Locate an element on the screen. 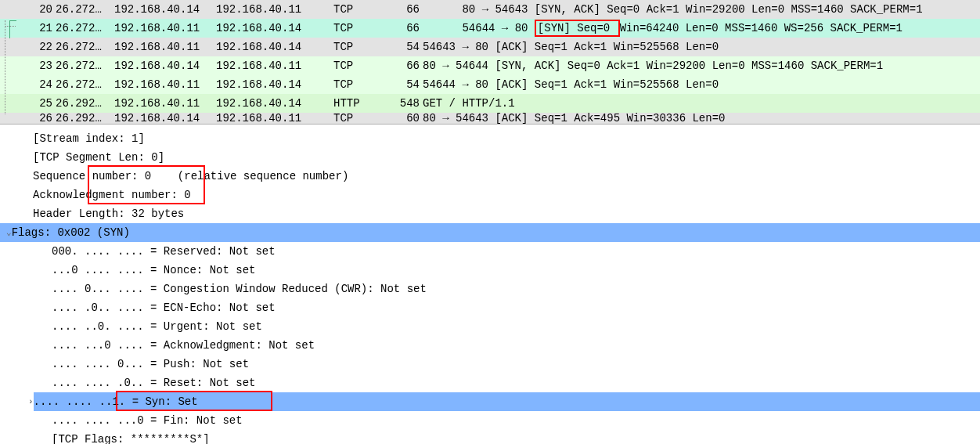 The image size is (980, 444). col-info: 54644 → 80 [ACK] Seq=1 Ack=1 Win=525568 … is located at coordinates (571, 85).